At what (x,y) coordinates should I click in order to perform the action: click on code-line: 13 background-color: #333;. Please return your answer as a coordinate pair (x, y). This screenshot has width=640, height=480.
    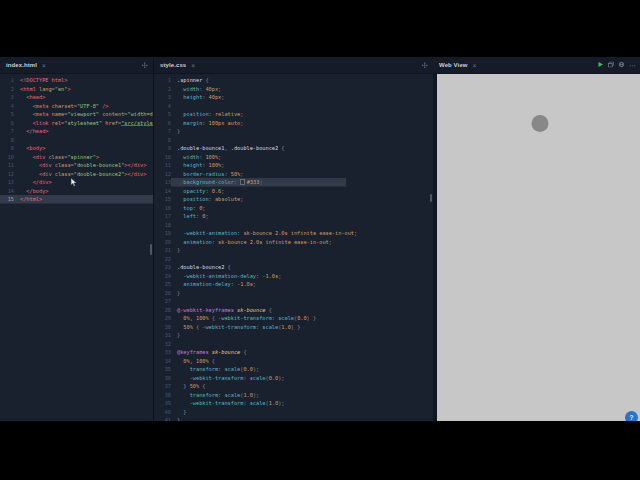
    Looking at the image, I should click on (294, 182).